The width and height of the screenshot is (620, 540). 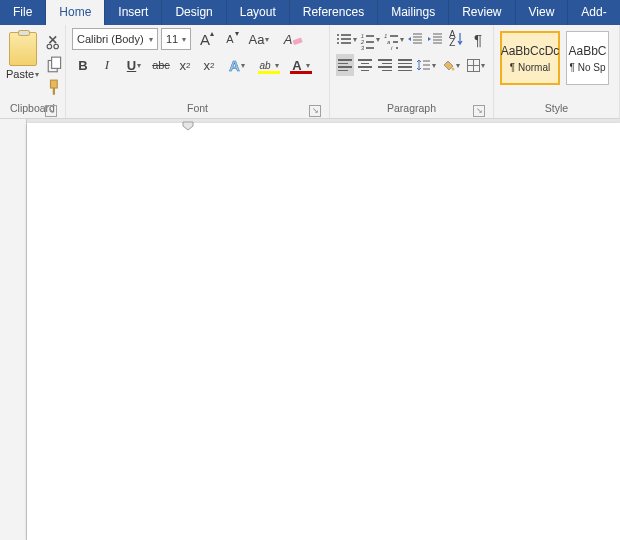 I want to click on outdent-icon, so click(x=415, y=39).